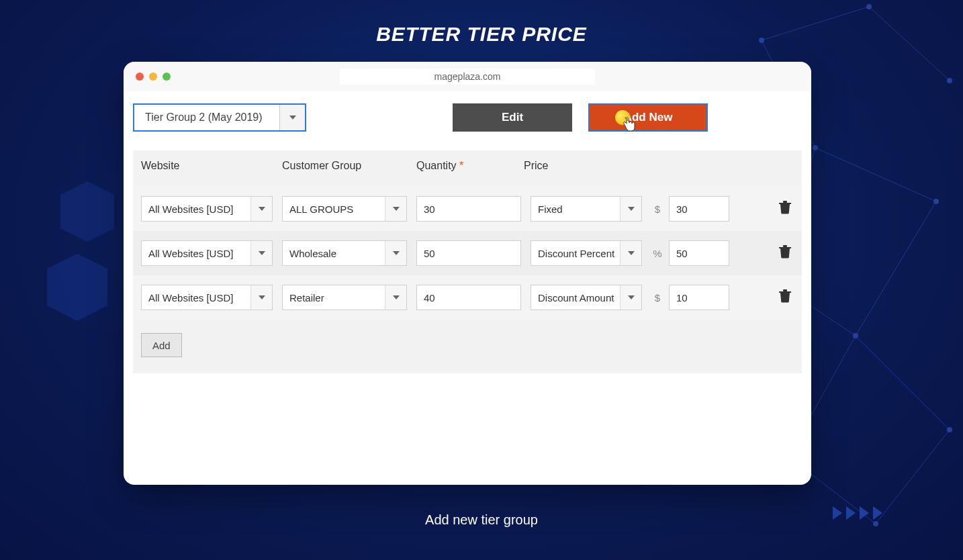 The width and height of the screenshot is (963, 560). I want to click on tier-group-value: Tier Group 2 (May 2019), so click(207, 118).